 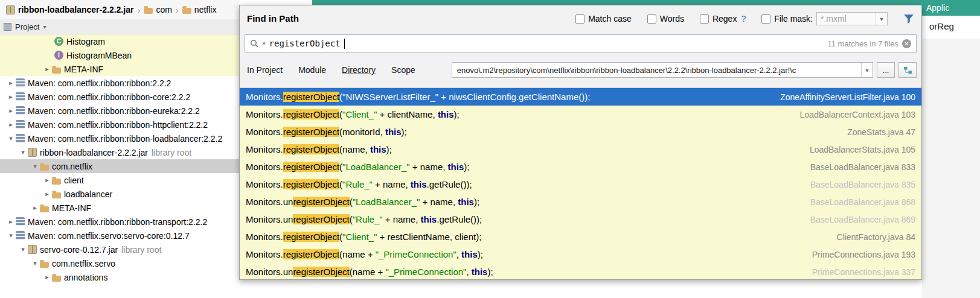 I want to click on breadcrumb-item: com, so click(x=158, y=10).